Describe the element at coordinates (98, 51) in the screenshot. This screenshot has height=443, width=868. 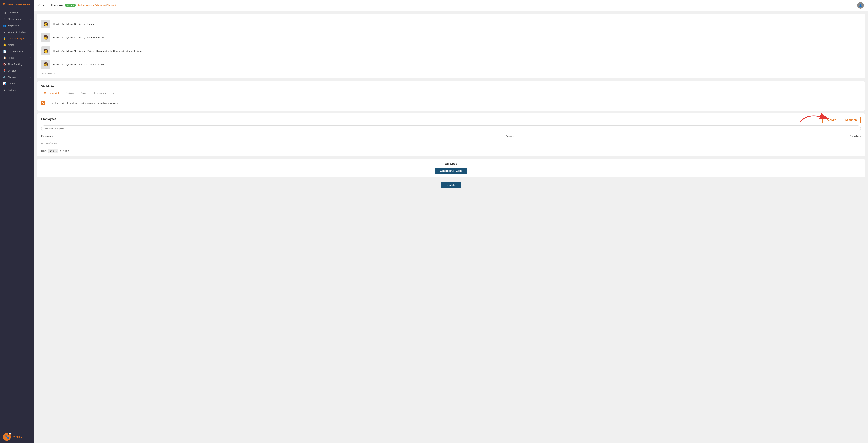
I see `video-title: How to Use Tyfoom #8: Library - Policies…` at that location.